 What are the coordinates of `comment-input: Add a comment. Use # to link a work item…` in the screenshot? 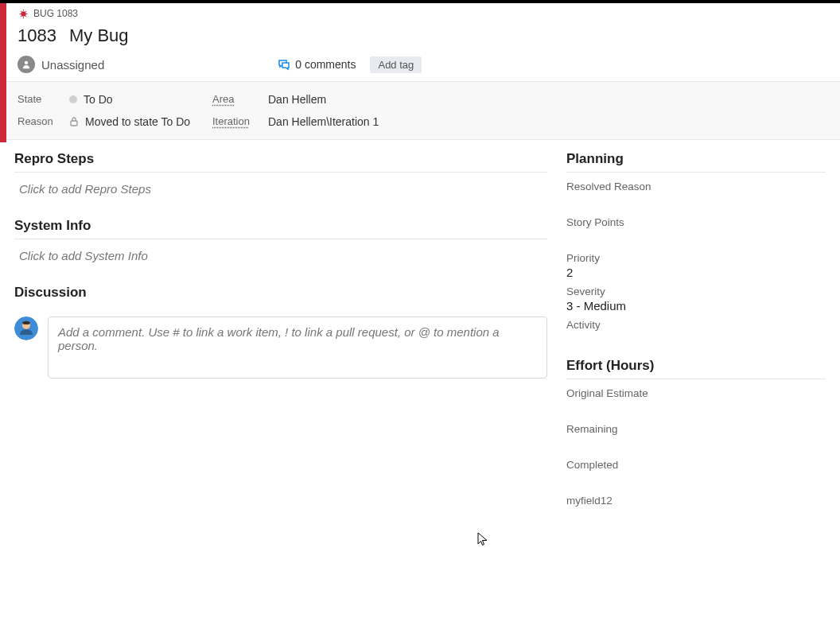 It's located at (298, 348).